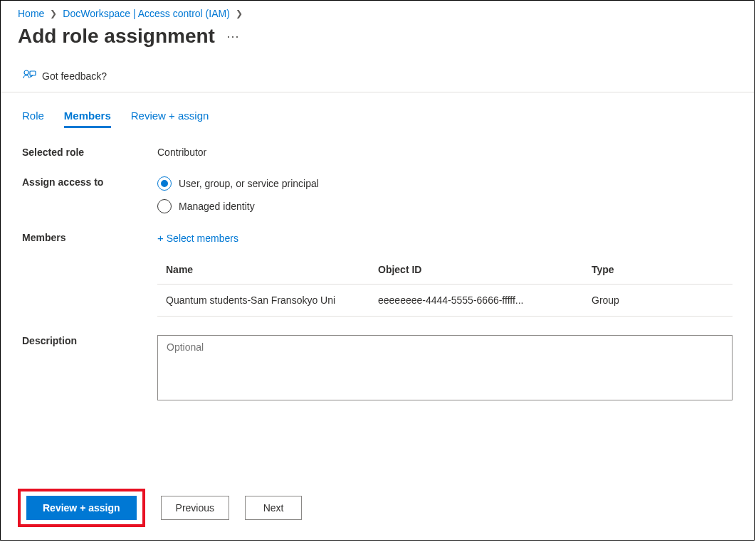  What do you see at coordinates (159, 508) in the screenshot?
I see `footer-actions: Review + assign Previous Next` at bounding box center [159, 508].